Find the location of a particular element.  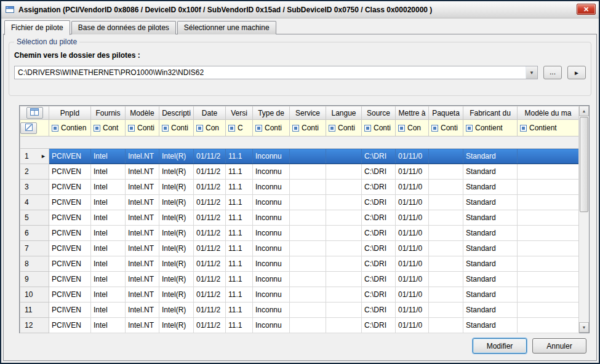

vertical-scrollbar: ▲ ▼ is located at coordinates (583, 219).